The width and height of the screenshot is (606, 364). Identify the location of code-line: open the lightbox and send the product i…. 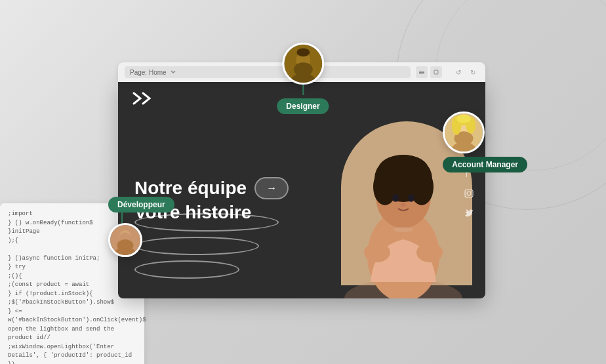
(72, 334).